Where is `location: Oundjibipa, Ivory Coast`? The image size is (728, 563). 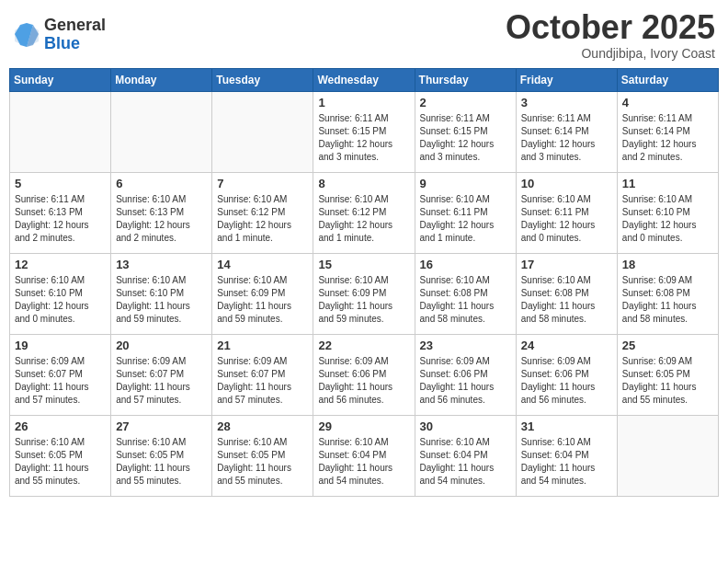
location: Oundjibipa, Ivory Coast is located at coordinates (610, 53).